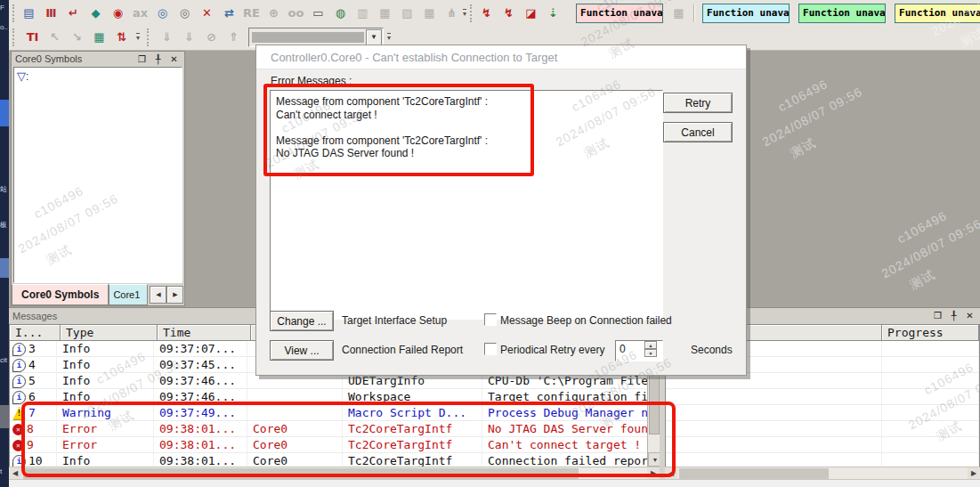  What do you see at coordinates (651, 345) in the screenshot?
I see `spin-up-icon: ▲` at bounding box center [651, 345].